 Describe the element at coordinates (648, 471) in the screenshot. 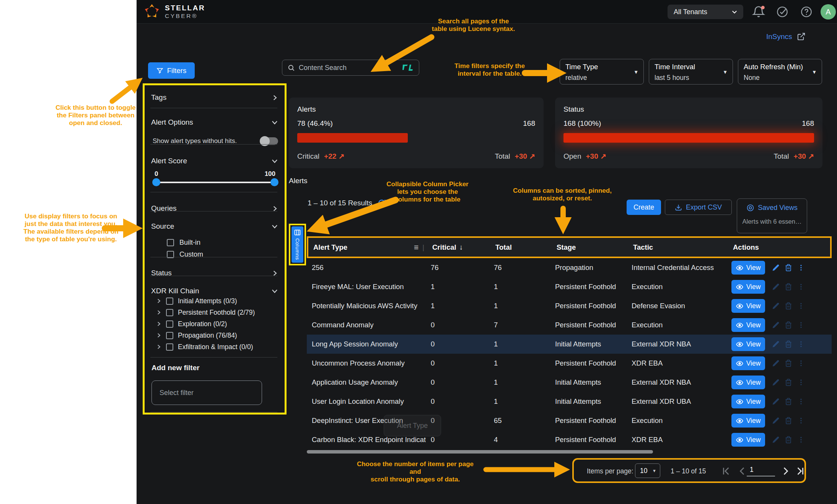

I see `items-per-page-select: 10 ▼` at that location.